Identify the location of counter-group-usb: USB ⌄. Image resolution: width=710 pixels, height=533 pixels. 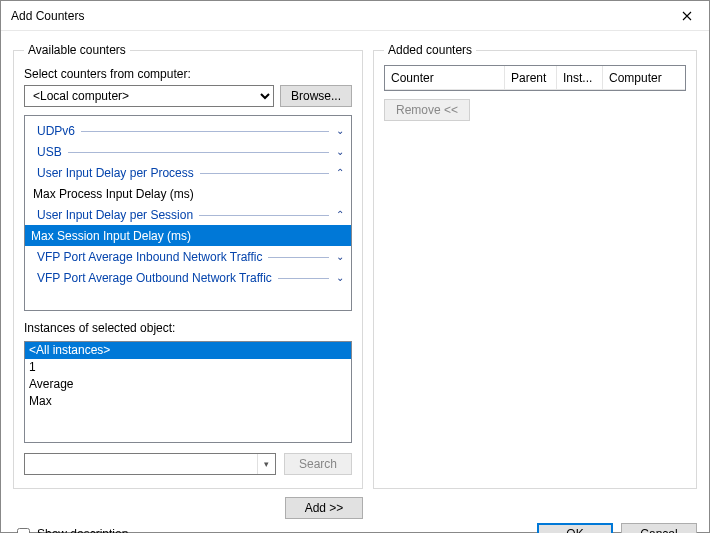
(188, 152).